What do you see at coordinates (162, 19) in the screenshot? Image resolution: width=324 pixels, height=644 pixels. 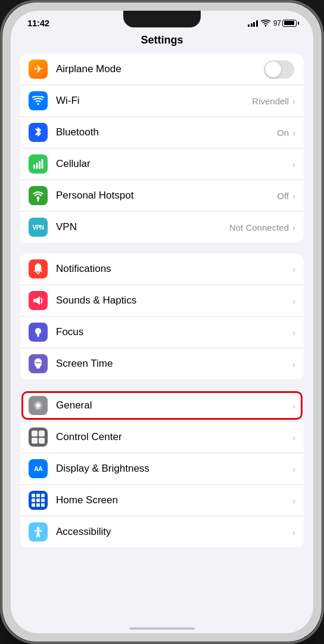 I see `notch` at bounding box center [162, 19].